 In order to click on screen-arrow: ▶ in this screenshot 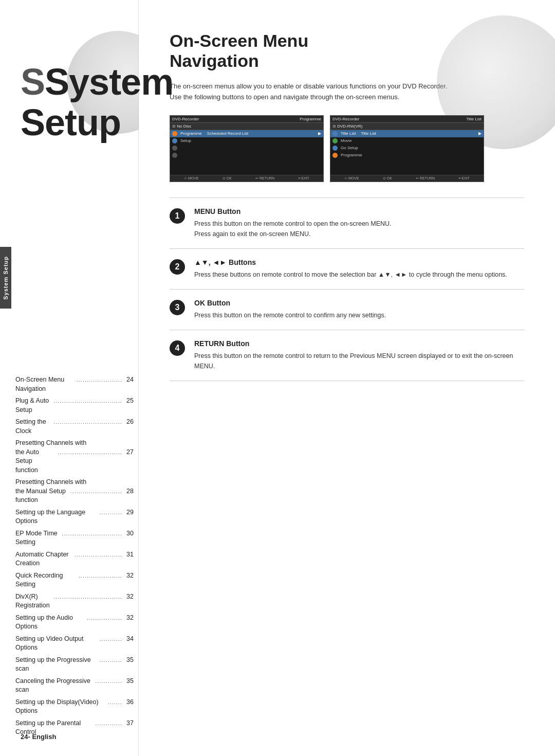, I will do `click(320, 134)`.